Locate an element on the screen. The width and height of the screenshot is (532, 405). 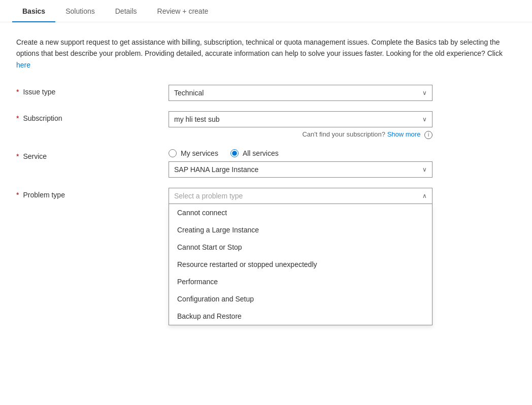
problem-option-performance: Performance is located at coordinates (301, 282).